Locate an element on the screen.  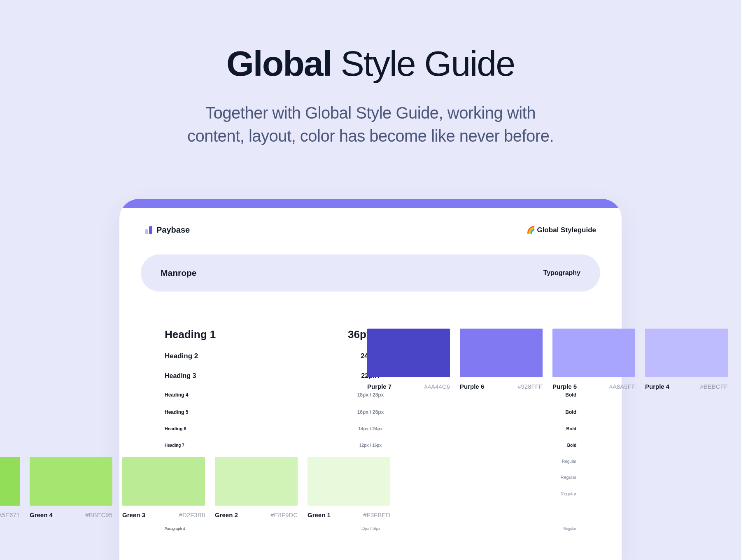
swatch-name: Purple 6 is located at coordinates (472, 386).